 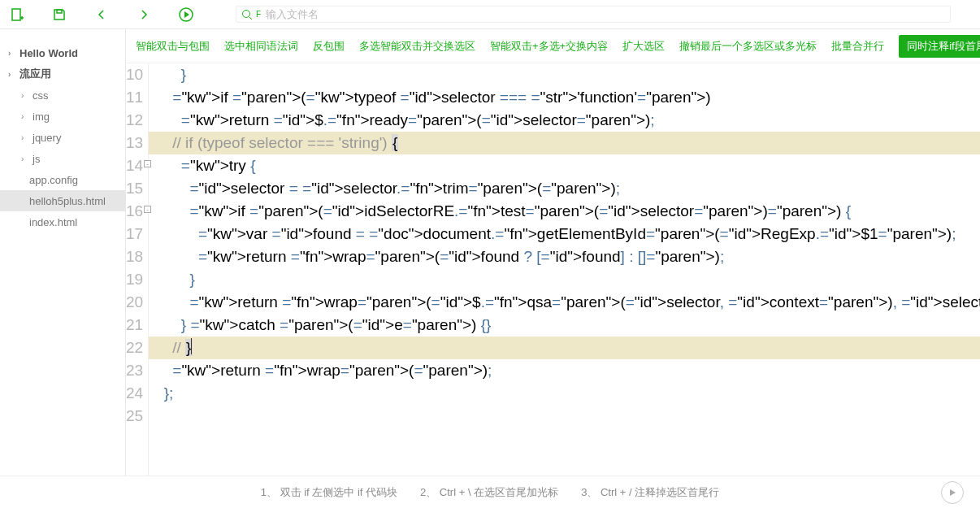 What do you see at coordinates (63, 180) in the screenshot?
I see `tree-file-appconfig: app.config` at bounding box center [63, 180].